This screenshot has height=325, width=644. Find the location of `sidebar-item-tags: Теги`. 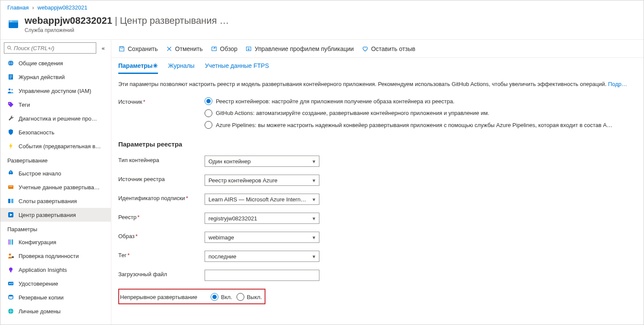

sidebar-item-tags: Теги is located at coordinates (56, 105).